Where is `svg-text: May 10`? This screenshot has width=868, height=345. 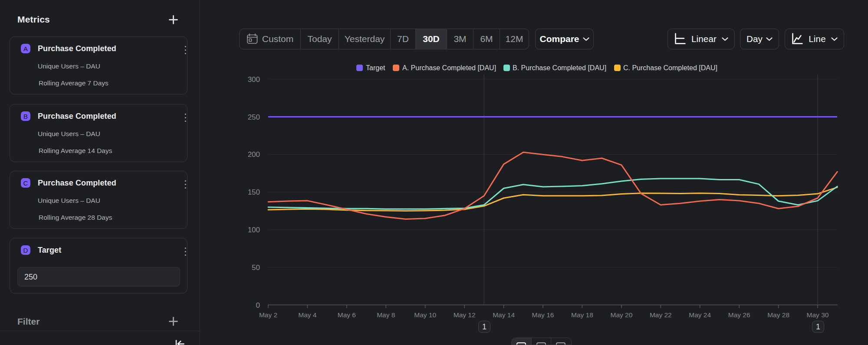
svg-text: May 10 is located at coordinates (425, 315).